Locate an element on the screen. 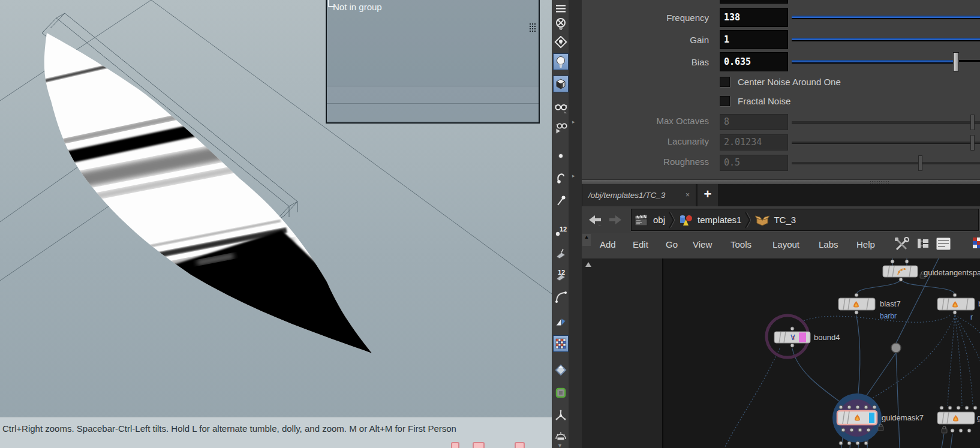 The width and height of the screenshot is (980, 448). max-octaves-field: 8 is located at coordinates (754, 122).